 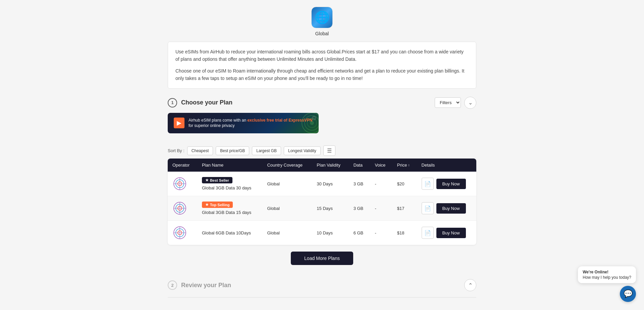 I want to click on data-cell-3: 6 GB, so click(x=360, y=233).